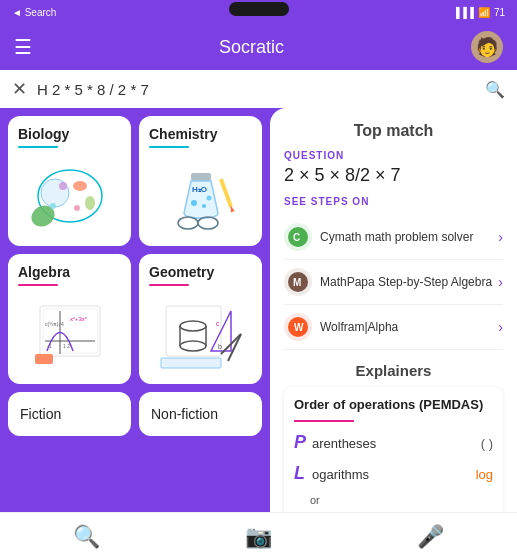  Describe the element at coordinates (500, 282) in the screenshot. I see `mathpapa-chevron: ›` at that location.